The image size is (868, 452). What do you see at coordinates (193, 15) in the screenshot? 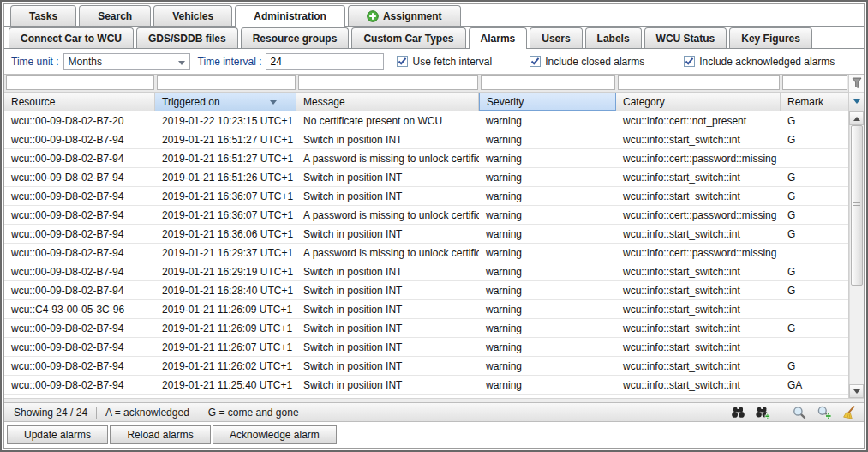
I see `tab-vehicles: Vehicles` at bounding box center [193, 15].